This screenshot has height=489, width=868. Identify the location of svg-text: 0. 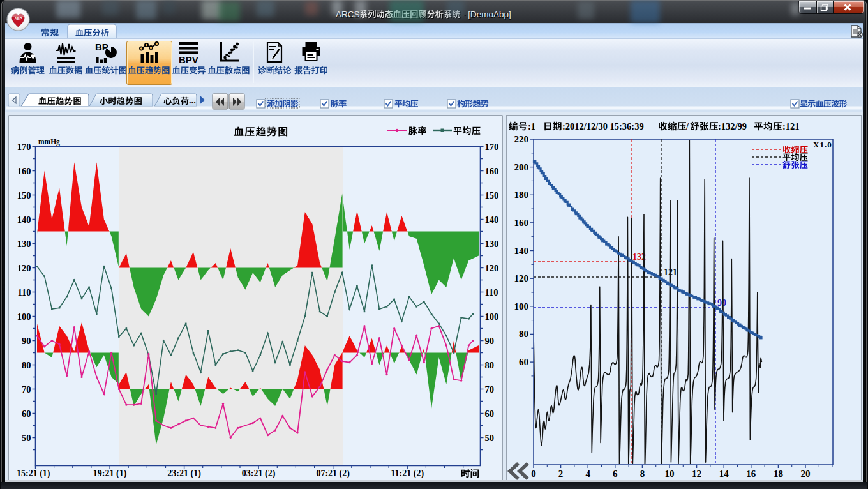
(534, 474).